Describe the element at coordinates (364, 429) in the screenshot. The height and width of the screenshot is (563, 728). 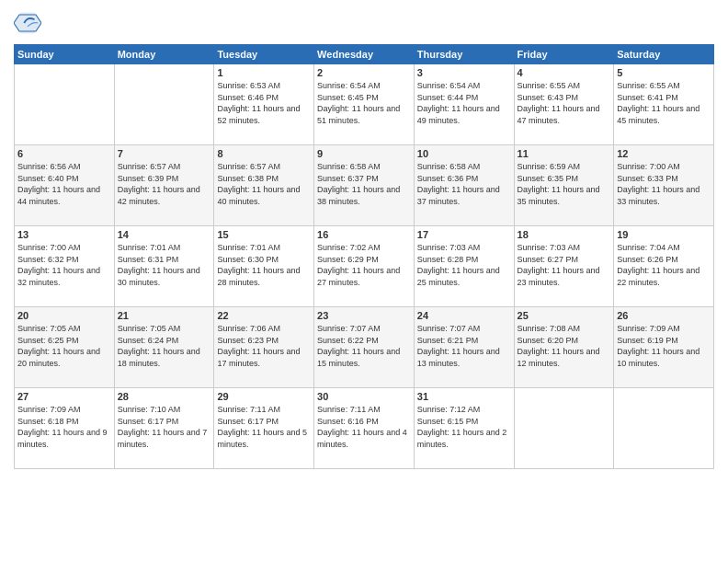
I see `calendar-cell: 30Sunrise: 7:11 AMSunset: 6:16 PMDayligh…` at that location.